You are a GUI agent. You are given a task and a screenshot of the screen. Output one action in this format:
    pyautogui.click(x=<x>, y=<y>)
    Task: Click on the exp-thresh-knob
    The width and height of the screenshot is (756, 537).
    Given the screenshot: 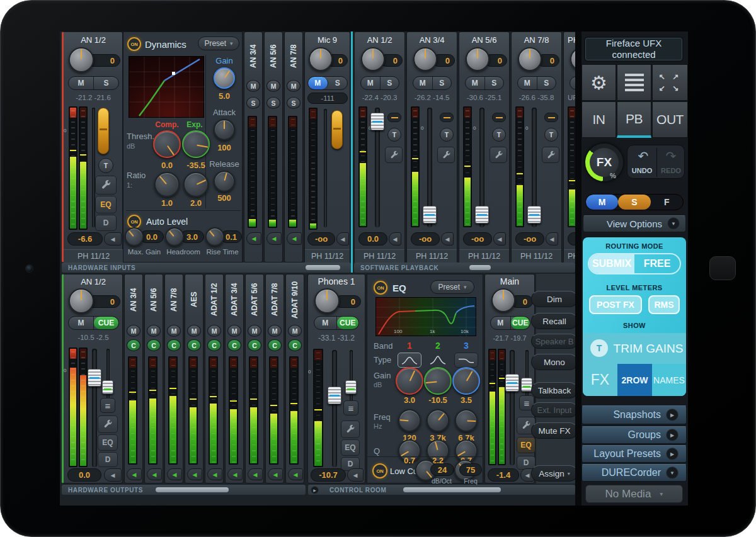 What is the action you would take?
    pyautogui.click(x=196, y=144)
    